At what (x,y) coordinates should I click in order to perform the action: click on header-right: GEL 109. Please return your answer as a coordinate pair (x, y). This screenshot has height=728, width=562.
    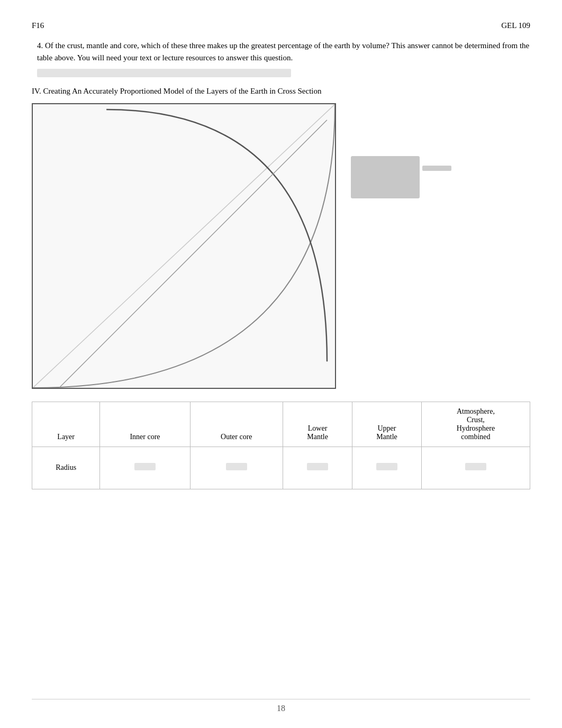
    Looking at the image, I should click on (515, 25).